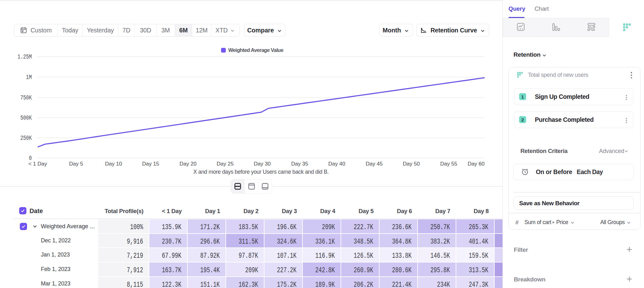  Describe the element at coordinates (25, 57) in the screenshot. I see `svg-text: 1.25M` at that location.